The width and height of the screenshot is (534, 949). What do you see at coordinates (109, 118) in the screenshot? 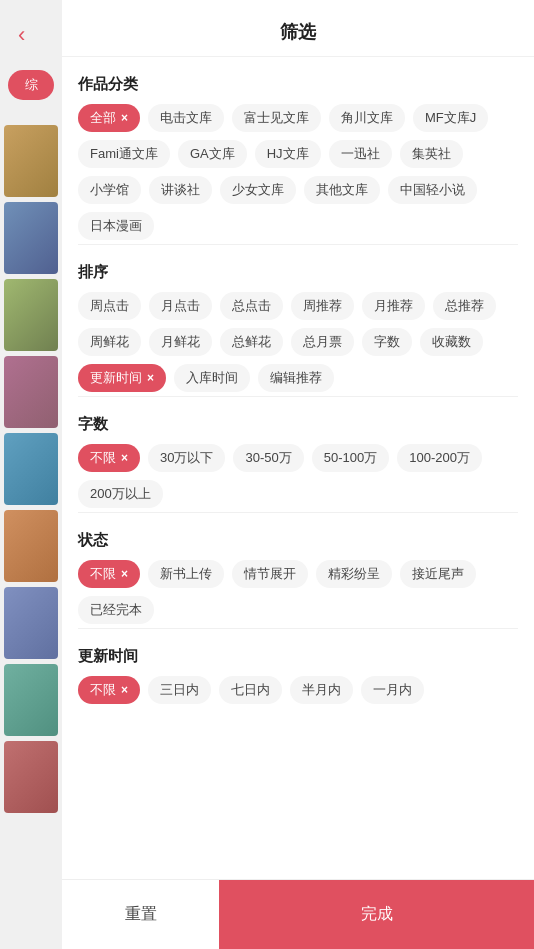
I see `tag-all: 全部 ×` at bounding box center [109, 118].